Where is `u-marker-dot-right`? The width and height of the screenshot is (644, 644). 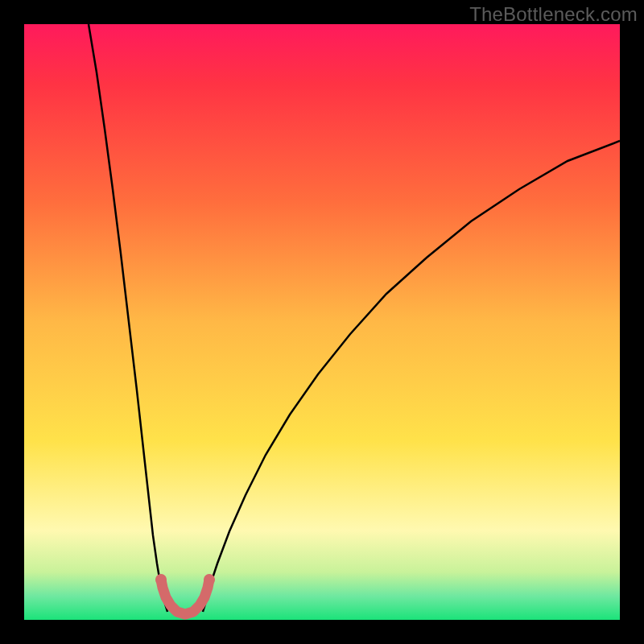
u-marker-dot-right is located at coordinates (209, 580).